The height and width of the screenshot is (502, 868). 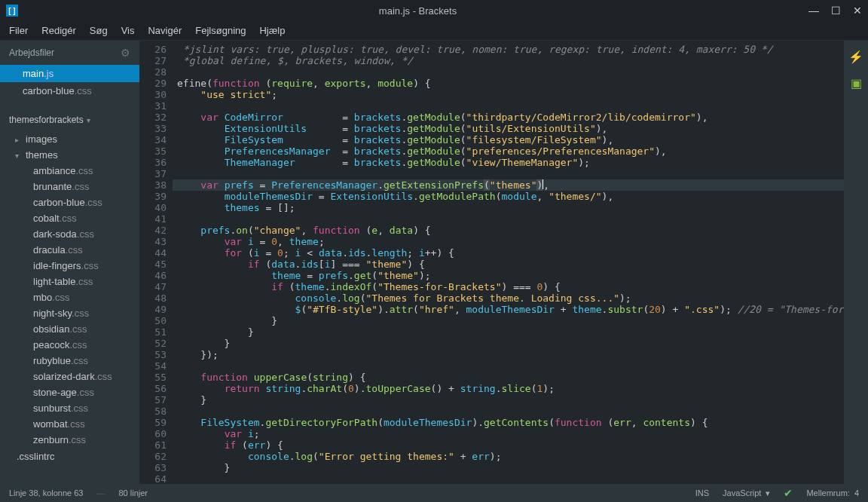 I want to click on menu-item: Filer, so click(x=18, y=30).